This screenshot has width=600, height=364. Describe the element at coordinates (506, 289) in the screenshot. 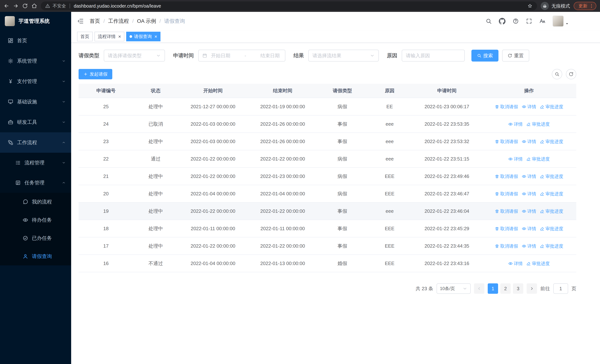

I see `page-button-2: 2` at that location.